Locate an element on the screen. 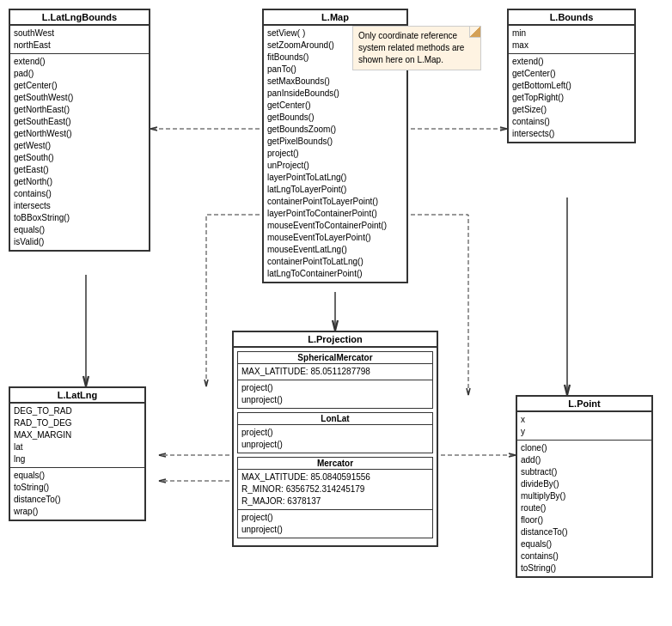 The width and height of the screenshot is (672, 626). lpoint-box: L.Point x y clone() add() subtract() div… is located at coordinates (584, 486).